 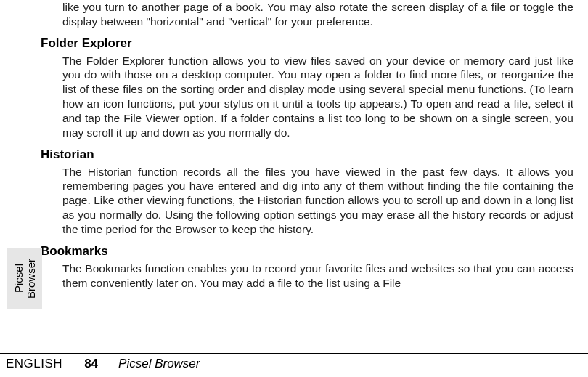 I want to click on intro-fragment-text: like you turn to another page of a book.…, so click(x=318, y=15).